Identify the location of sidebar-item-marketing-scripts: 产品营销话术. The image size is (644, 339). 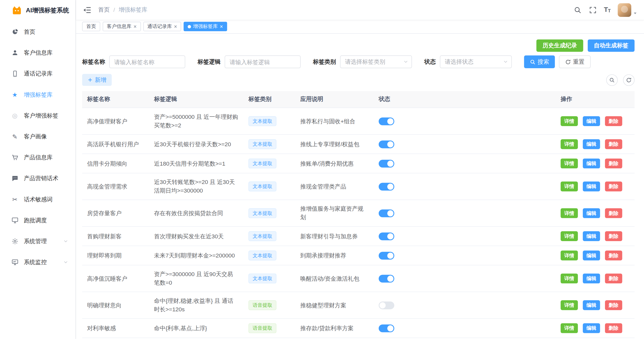
(38, 178).